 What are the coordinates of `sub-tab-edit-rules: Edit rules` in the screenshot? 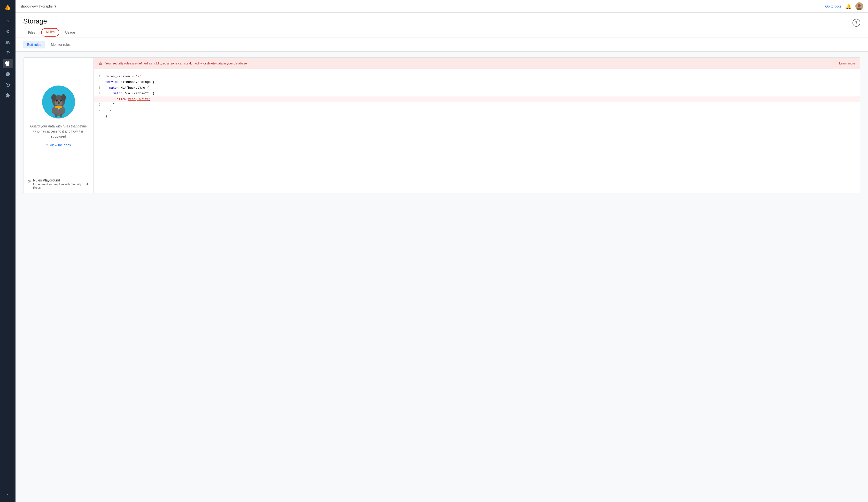 It's located at (34, 45).